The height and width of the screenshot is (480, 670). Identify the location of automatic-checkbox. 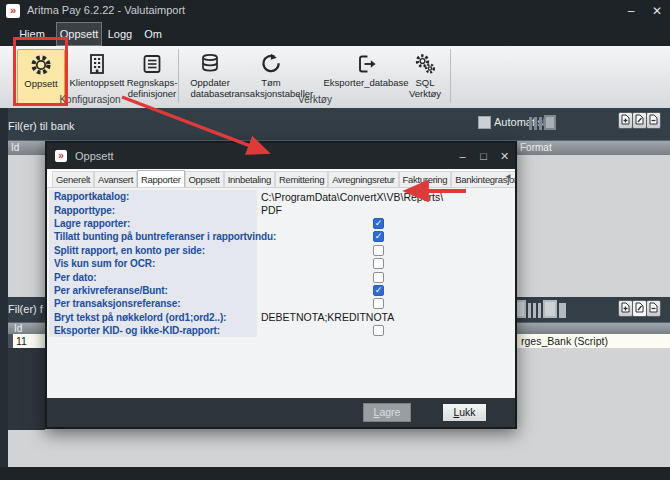
(484, 122).